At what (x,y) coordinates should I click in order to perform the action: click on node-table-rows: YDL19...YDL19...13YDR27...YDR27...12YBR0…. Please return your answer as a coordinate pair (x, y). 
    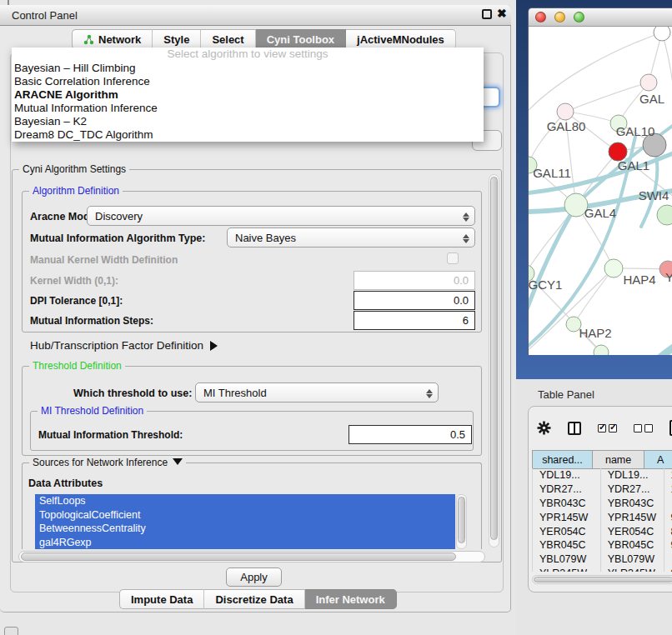
    Looking at the image, I should click on (602, 520).